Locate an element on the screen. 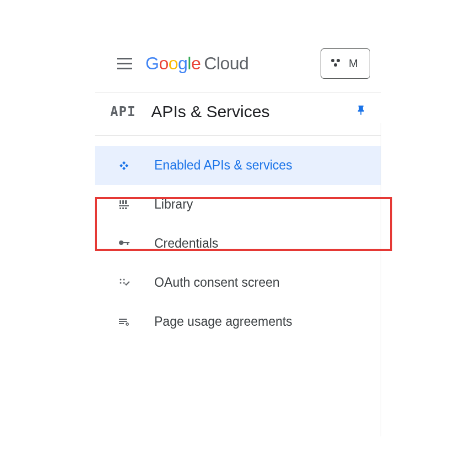  consent-screen-icon is located at coordinates (124, 283).